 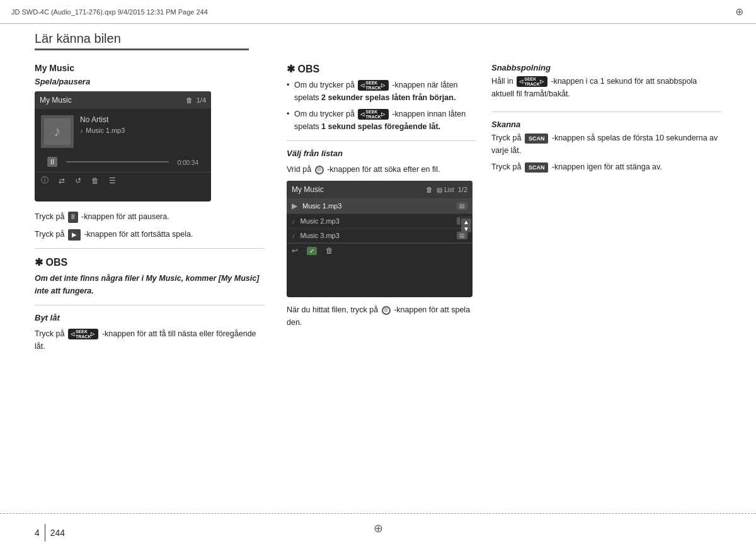 I want to click on top-bar: JD SWD-4C (Audio_171-276).qxp 9/4/2015 1…, so click(x=378, y=12).